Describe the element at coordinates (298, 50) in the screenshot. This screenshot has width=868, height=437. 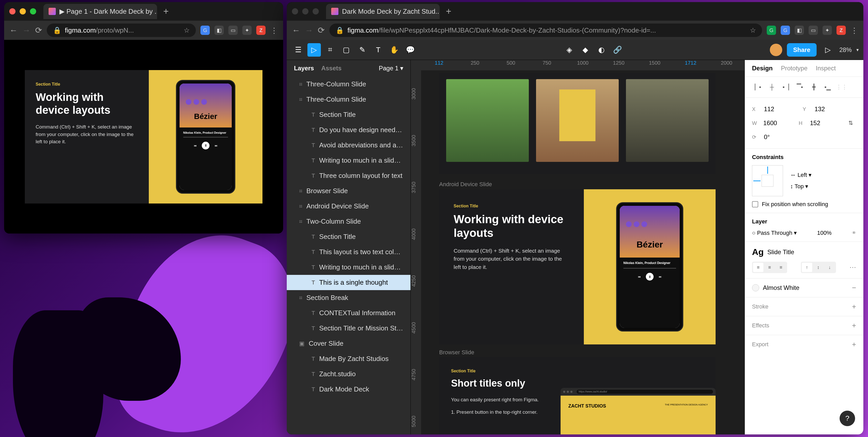
I see `main-menu-button: ☰` at that location.